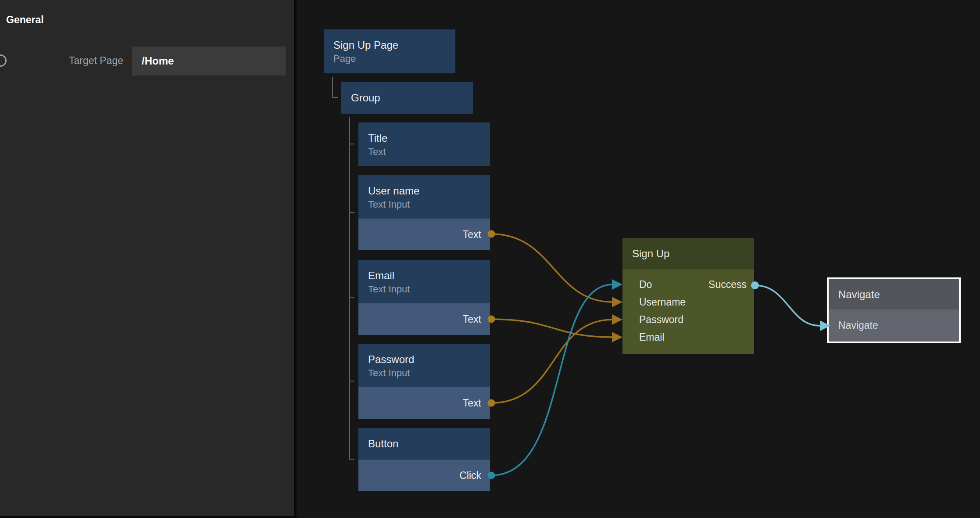  What do you see at coordinates (688, 320) in the screenshot?
I see `input-port-password: Password` at bounding box center [688, 320].